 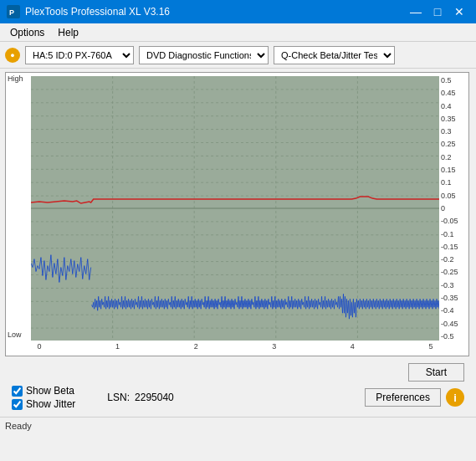 What do you see at coordinates (15, 79) in the screenshot?
I see `y-label-high: High` at bounding box center [15, 79].